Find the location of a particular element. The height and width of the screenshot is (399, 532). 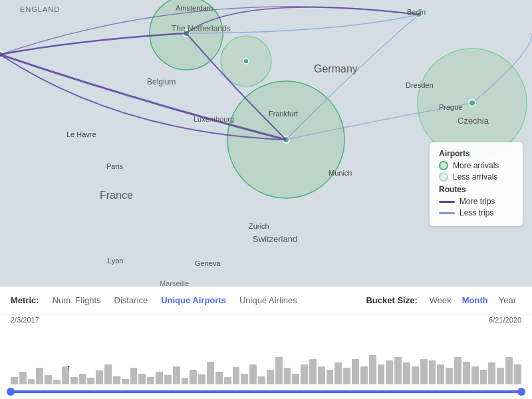

metric-unique-airlines: Unique Airlines is located at coordinates (269, 301).